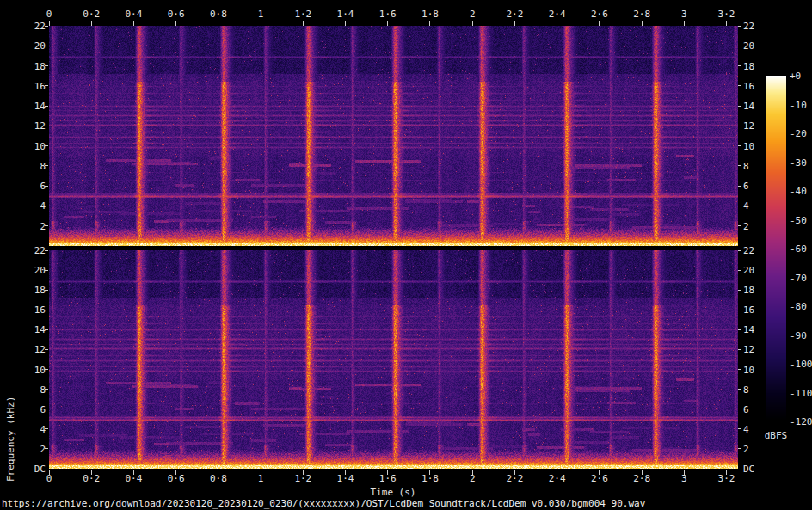 The image size is (812, 510). What do you see at coordinates (798, 105) in the screenshot?
I see `colorbar-tick-label: -10` at bounding box center [798, 105].